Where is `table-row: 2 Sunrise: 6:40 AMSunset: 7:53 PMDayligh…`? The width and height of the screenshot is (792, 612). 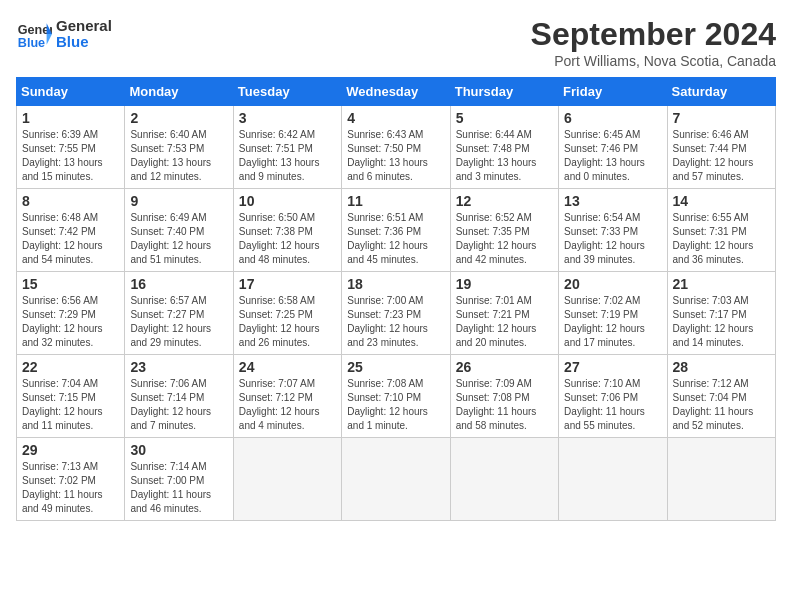 table-row: 2 Sunrise: 6:40 AMSunset: 7:53 PMDayligh… is located at coordinates (179, 148).